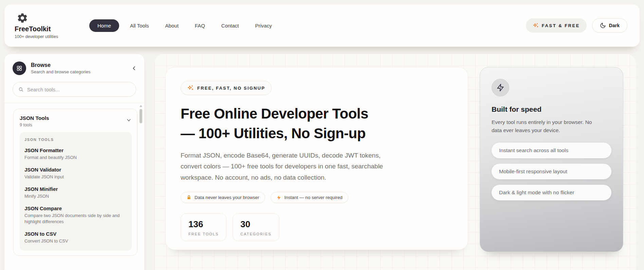 Image resolution: width=644 pixels, height=270 pixels. Describe the element at coordinates (76, 150) in the screenshot. I see `tool-name: JSON Formatter` at that location.